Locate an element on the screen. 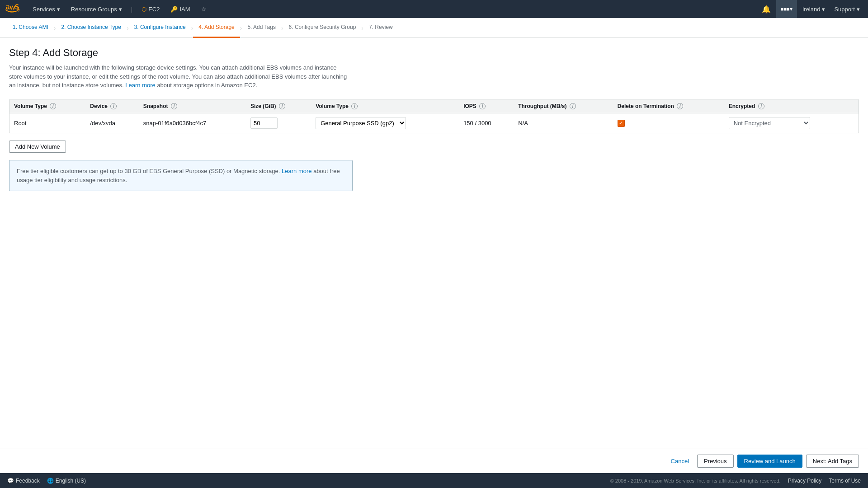 The image size is (868, 488). encrypted-select: Not Encrypted aws/ebs (Default) is located at coordinates (769, 123).